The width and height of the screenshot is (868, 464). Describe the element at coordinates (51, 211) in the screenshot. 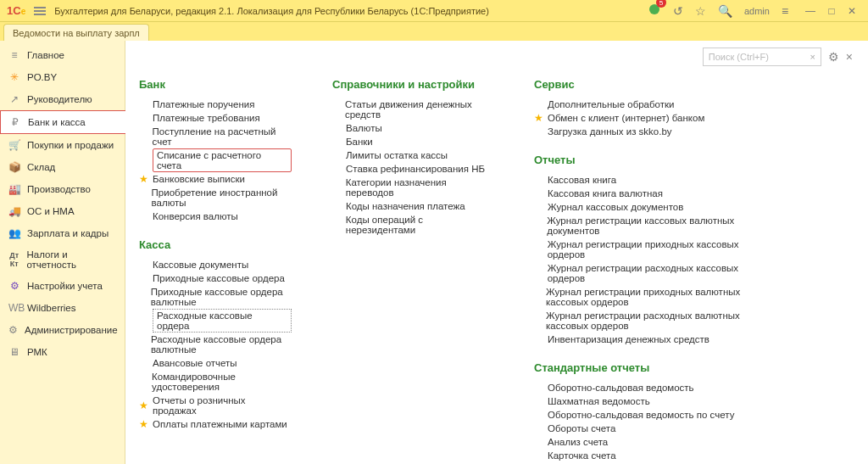

I see `sidebar-label: ОС и НМА` at that location.